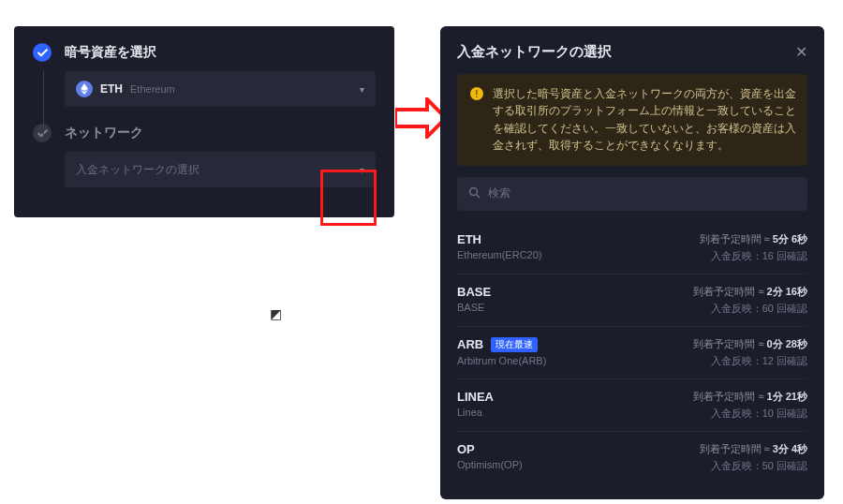 The height and width of the screenshot is (504, 843). What do you see at coordinates (632, 120) in the screenshot?
I see `warning-banner: ! 選択した暗号資産と入金ネットワークの両方が、資産を出金する取引所のプラットフ…` at bounding box center [632, 120].